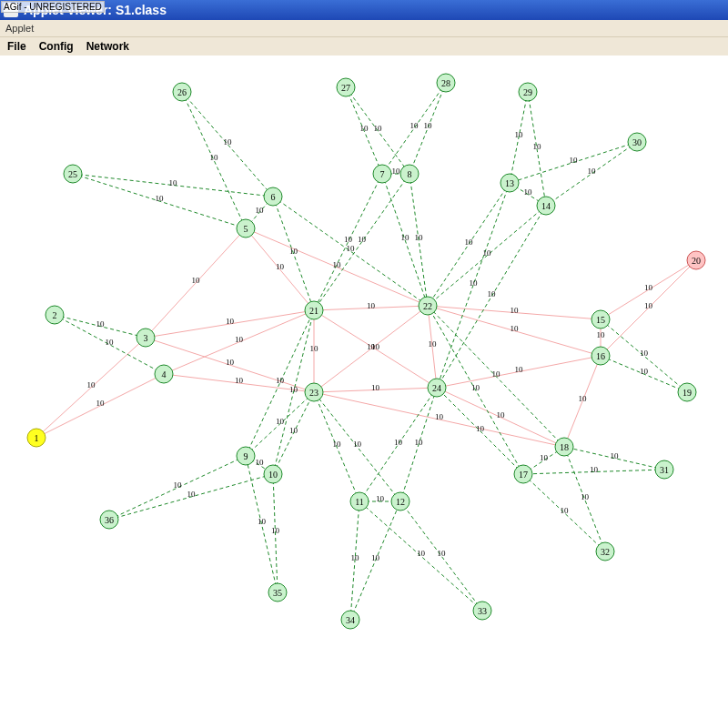 The image size is (728, 728). I want to click on graph-node-label: 20, so click(696, 260).